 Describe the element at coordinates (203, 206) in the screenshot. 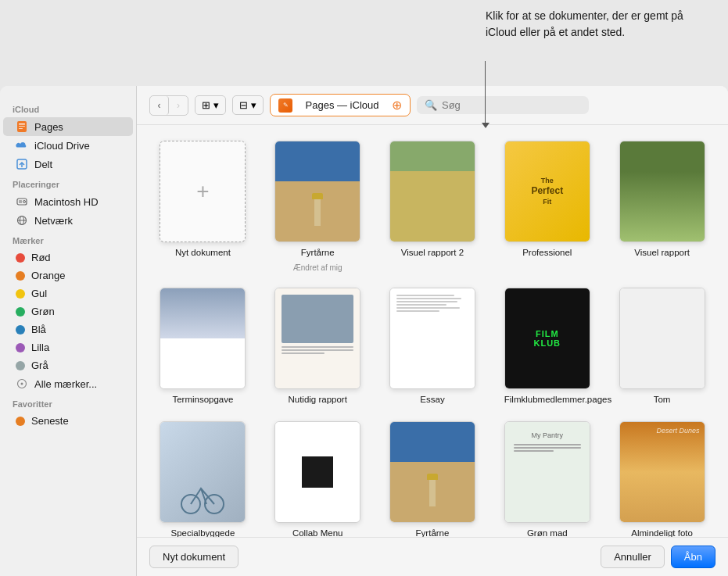

I see `file-item-new-doc: + Nyt dokument` at that location.